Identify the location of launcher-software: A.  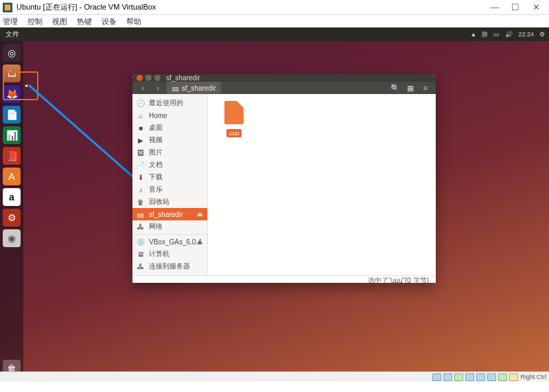
(12, 176).